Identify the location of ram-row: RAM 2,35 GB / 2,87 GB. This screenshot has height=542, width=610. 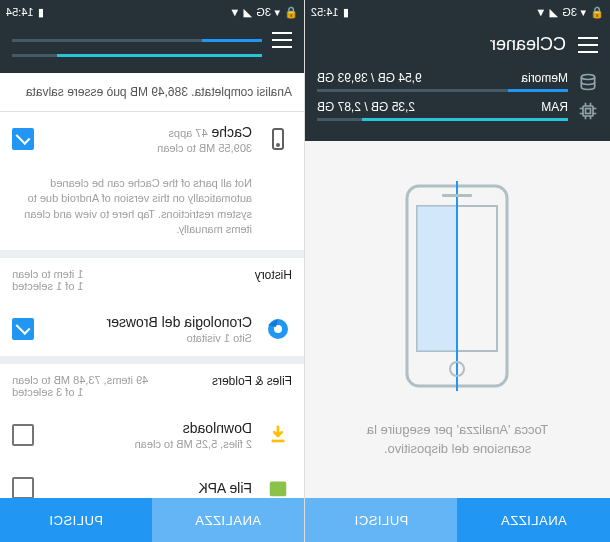
(458, 110).